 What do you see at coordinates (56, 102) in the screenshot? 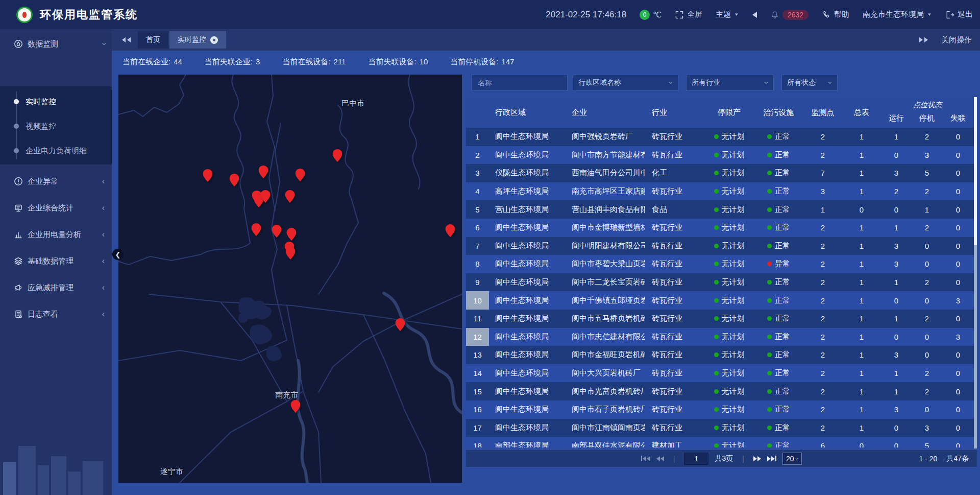
I see `sidebar-item-realtime-monitor: 实时监控` at bounding box center [56, 102].